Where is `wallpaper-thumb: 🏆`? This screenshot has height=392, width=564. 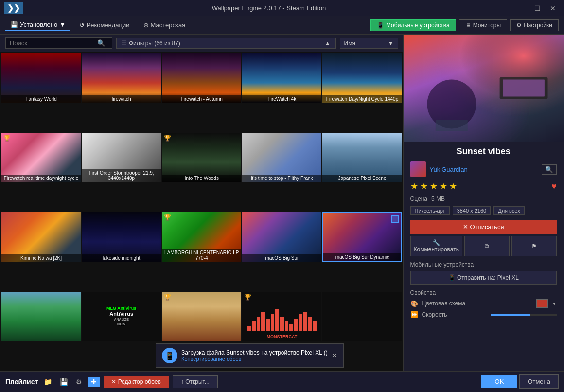
wallpaper-thumb: 🏆 is located at coordinates (201, 317).